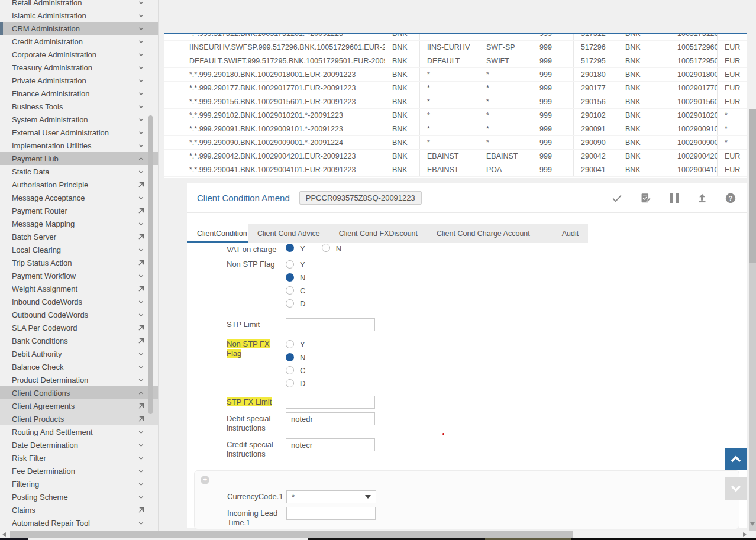 The width and height of the screenshot is (756, 540). What do you see at coordinates (330, 402) in the screenshot?
I see `stp-fx-limit-input` at bounding box center [330, 402].